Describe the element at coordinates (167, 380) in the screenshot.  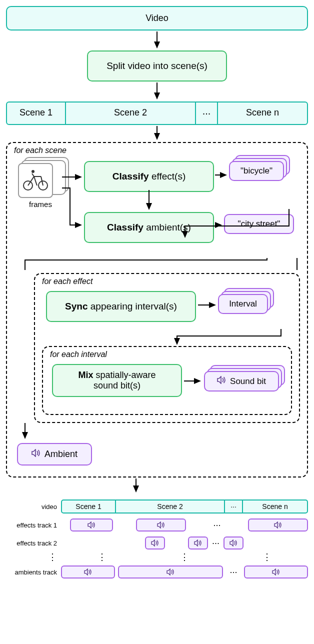
I see `for-each-interval-panel: for each interval Mix spatially-aware so…` at that location.